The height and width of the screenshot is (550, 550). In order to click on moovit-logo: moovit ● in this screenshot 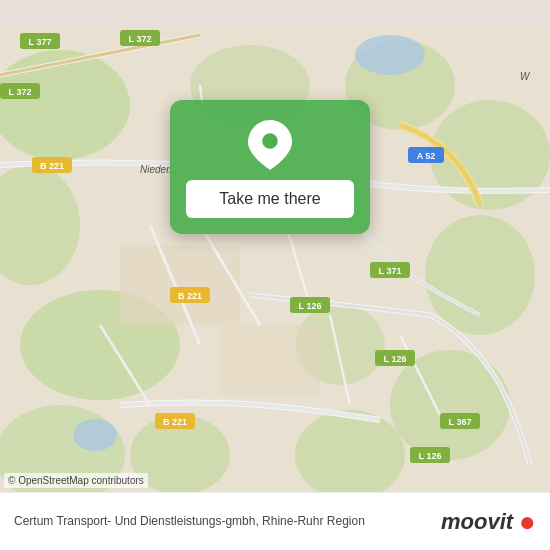, I will do `click(488, 522)`.